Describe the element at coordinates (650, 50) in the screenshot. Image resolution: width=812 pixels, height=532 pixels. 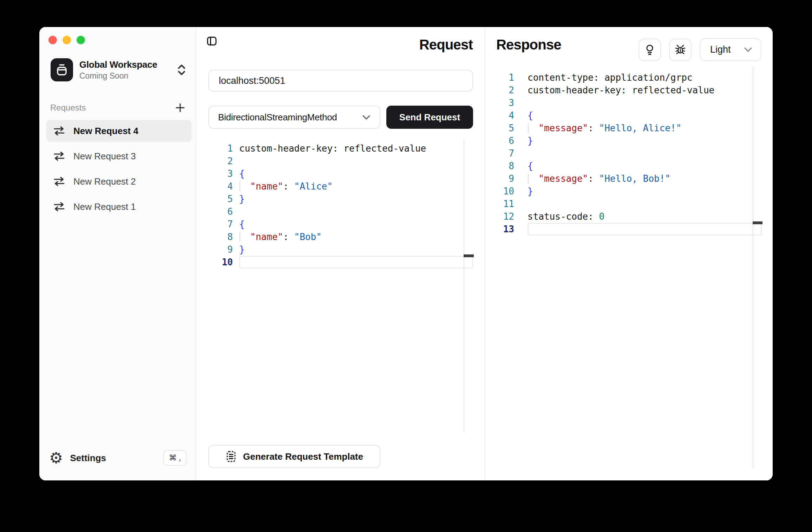
I see `hint-button` at that location.